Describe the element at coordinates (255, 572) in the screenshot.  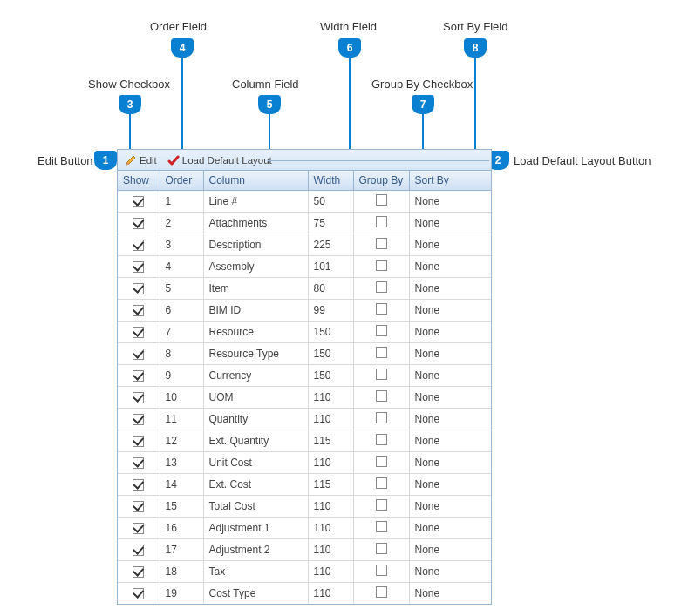
I see `cell-column: Tax` at that location.